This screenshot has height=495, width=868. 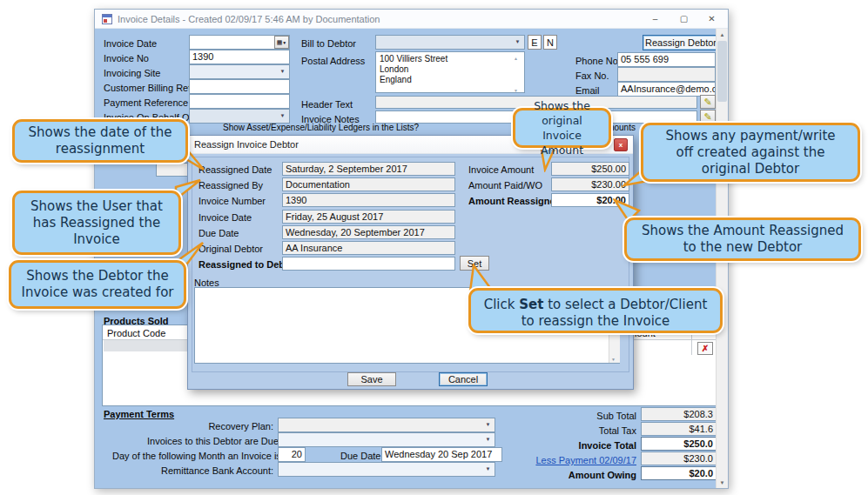 What do you see at coordinates (333, 61) in the screenshot?
I see `postal-address-label: Postal Address` at bounding box center [333, 61].